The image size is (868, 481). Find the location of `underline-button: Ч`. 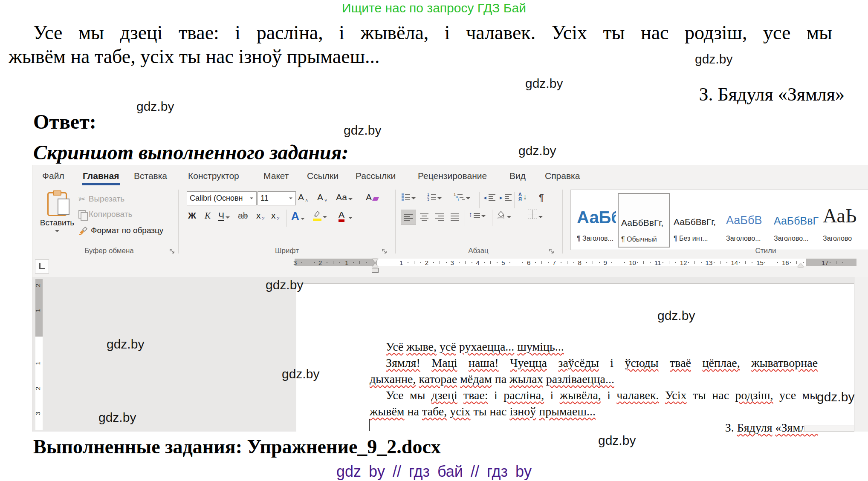

underline-button: Ч is located at coordinates (224, 216).